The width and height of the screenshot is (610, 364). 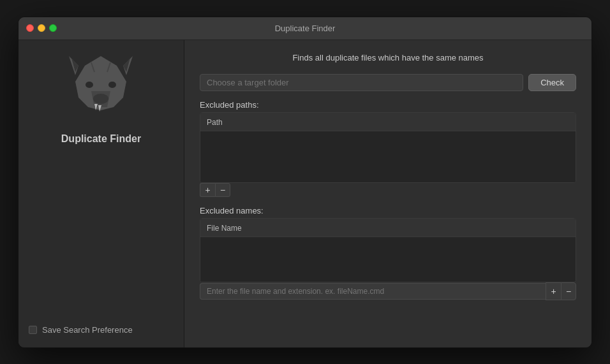 I want to click on paths-column-header: Path, so click(x=214, y=122).